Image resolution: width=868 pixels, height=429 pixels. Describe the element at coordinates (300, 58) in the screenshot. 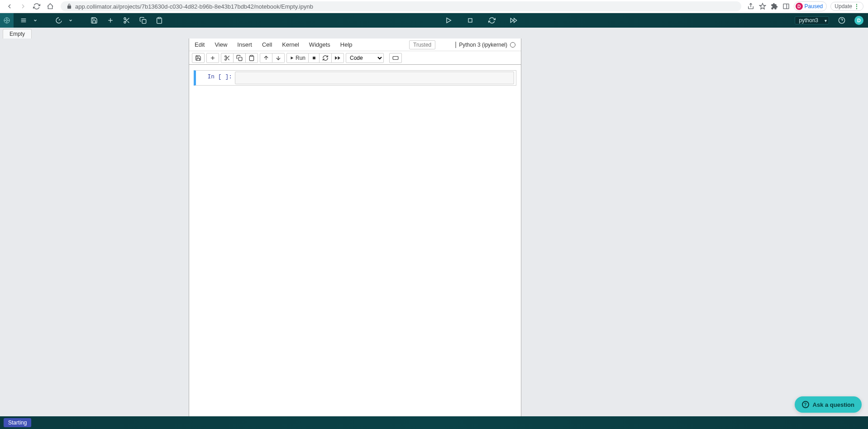

I see `run-label: Run` at that location.